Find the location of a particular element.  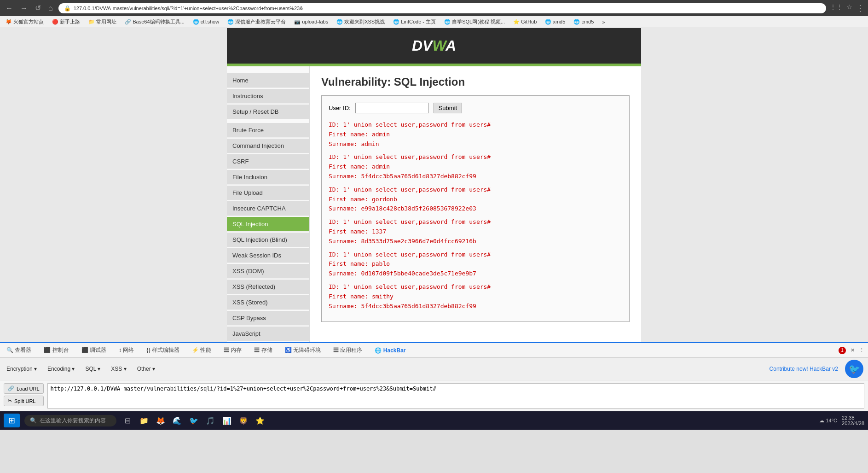

devtools-close: ✕ is located at coordinates (852, 350).